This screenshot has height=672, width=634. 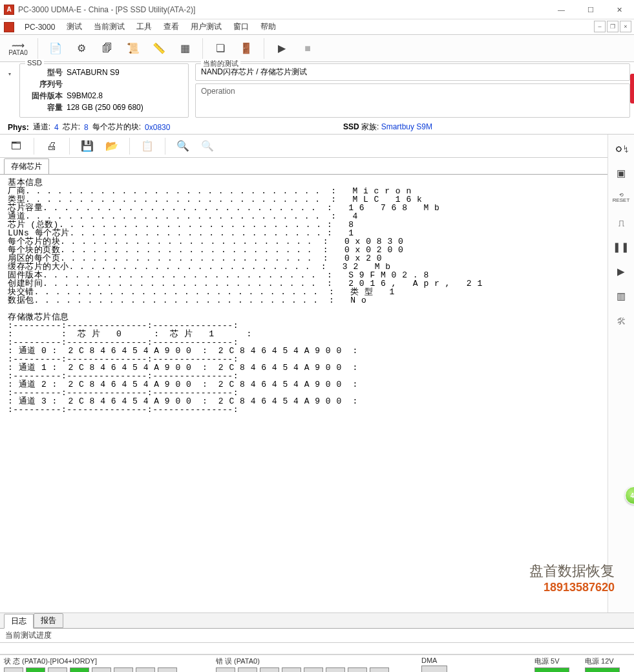 I want to click on tab-report: 报告, so click(x=48, y=621).